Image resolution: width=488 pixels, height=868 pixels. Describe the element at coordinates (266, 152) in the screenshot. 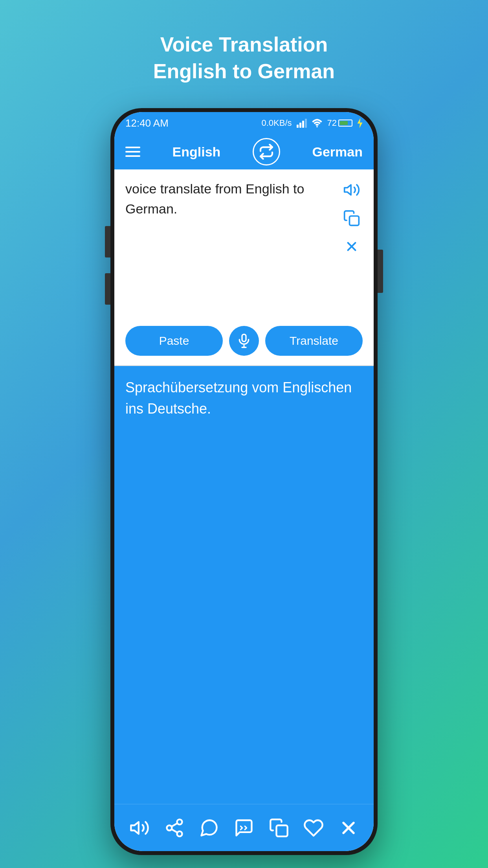

I see `swap-languages-button` at that location.